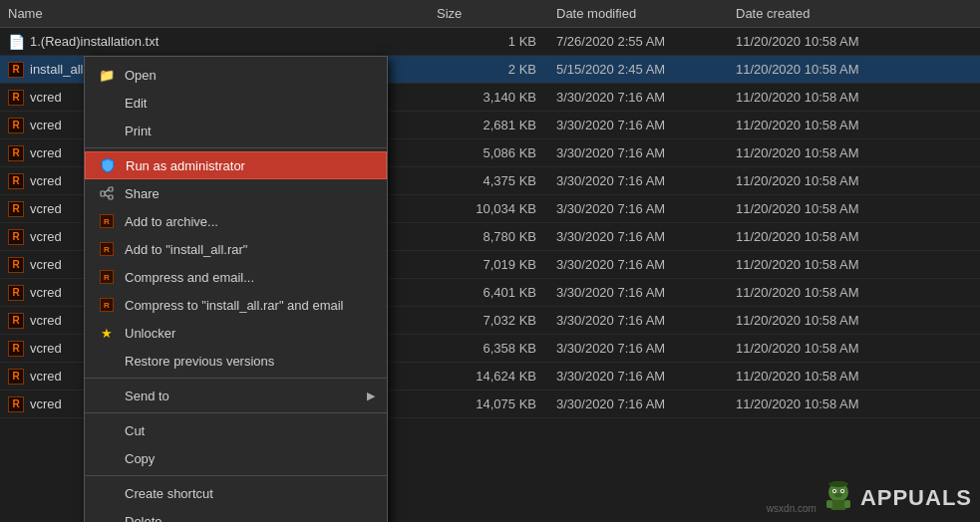 The height and width of the screenshot is (522, 980). I want to click on menu-item-edit: Edit, so click(235, 103).